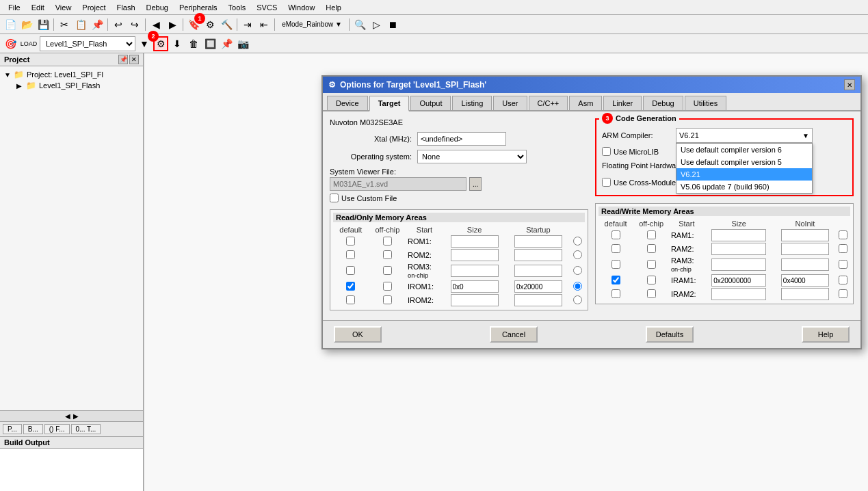  What do you see at coordinates (670, 334) in the screenshot?
I see `defaults-btn: Defaults` at bounding box center [670, 334].